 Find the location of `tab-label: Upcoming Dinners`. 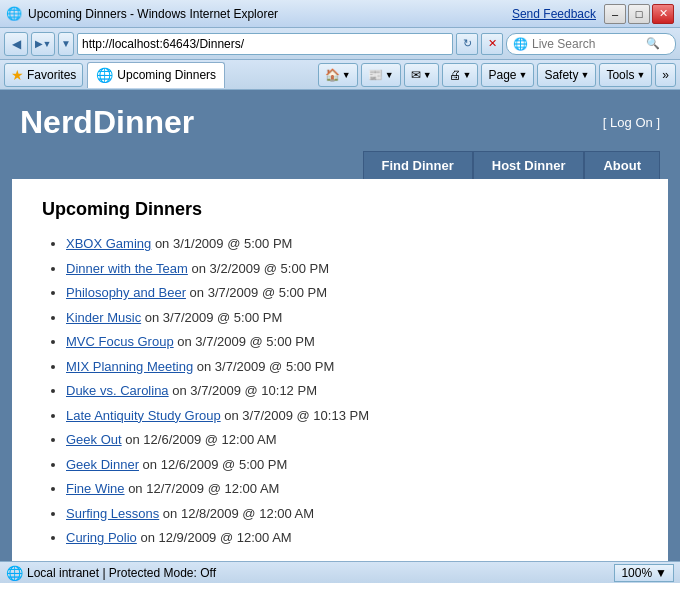

tab-label: Upcoming Dinners is located at coordinates (166, 75).